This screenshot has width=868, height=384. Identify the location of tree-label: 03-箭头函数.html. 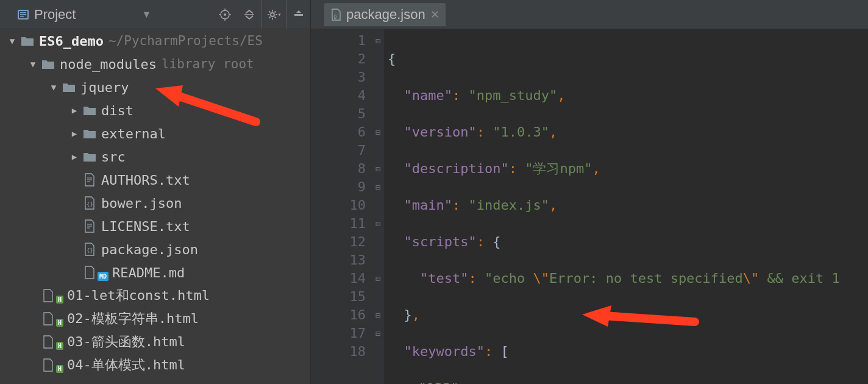
(126, 342).